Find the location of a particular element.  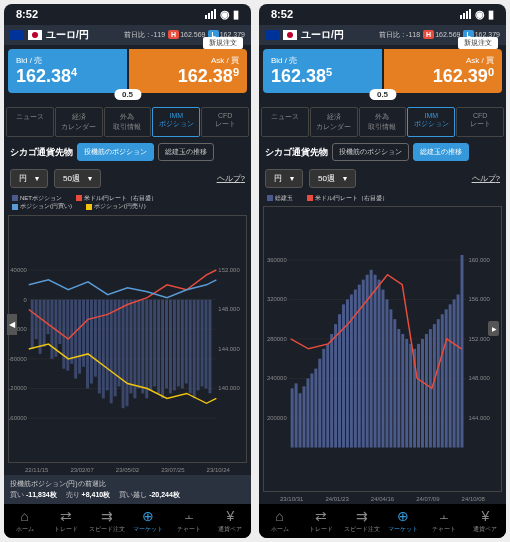

flag-eu-icon is located at coordinates (17, 35).